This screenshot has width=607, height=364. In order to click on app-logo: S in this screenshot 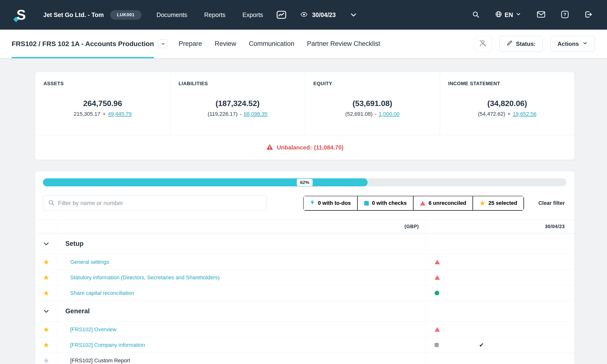, I will do `click(21, 15)`.